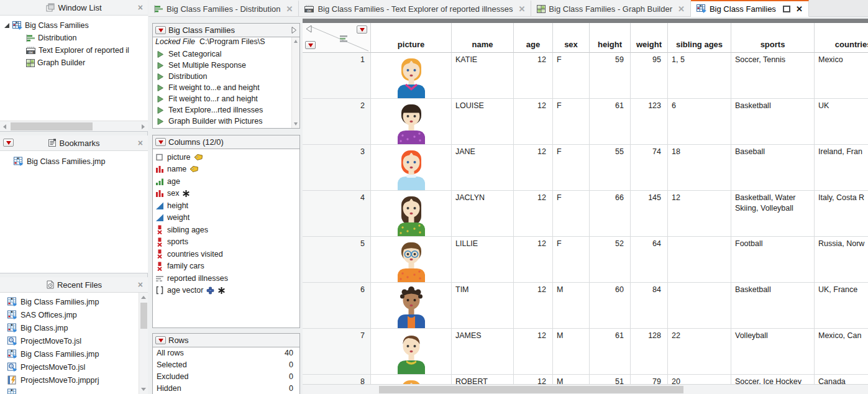 The image size is (868, 394). Describe the element at coordinates (311, 45) in the screenshot. I see `rows-menu-red-triangle` at that location.